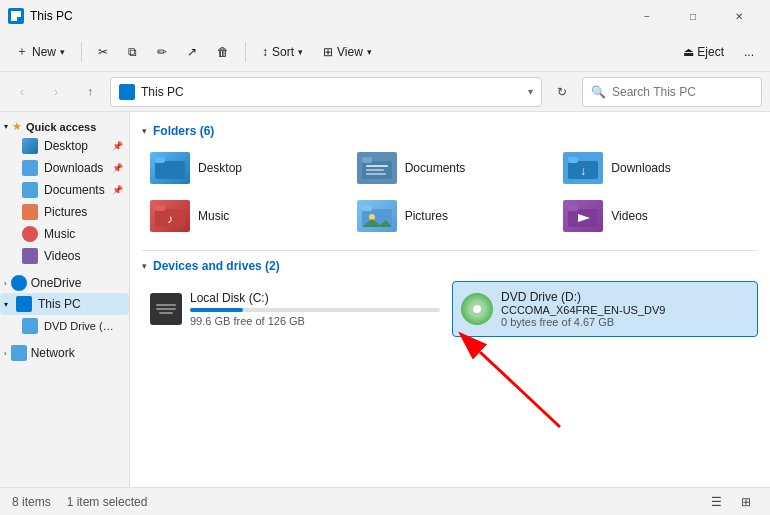  What do you see at coordinates (118, 168) in the screenshot?
I see `pin-icon-2: 📌` at bounding box center [118, 168].